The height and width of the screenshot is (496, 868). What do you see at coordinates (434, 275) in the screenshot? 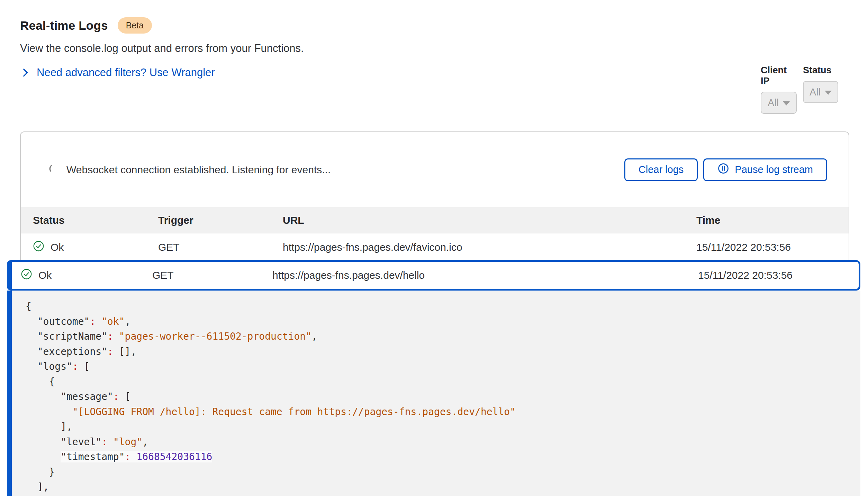
I see `table-row-selected: Ok GET https://pages-fns.pages.dev/hello…` at bounding box center [434, 275].